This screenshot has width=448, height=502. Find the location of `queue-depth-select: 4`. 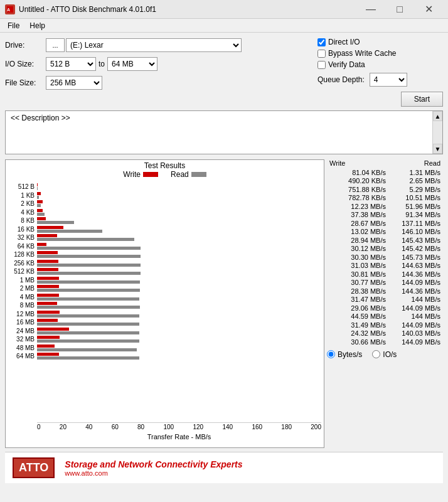

queue-depth-select: 4 is located at coordinates (388, 80).